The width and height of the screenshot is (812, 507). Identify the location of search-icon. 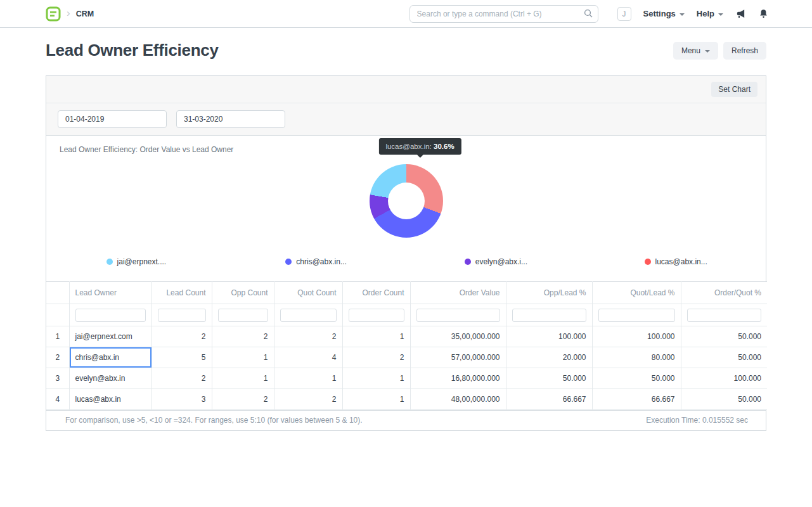
(588, 13).